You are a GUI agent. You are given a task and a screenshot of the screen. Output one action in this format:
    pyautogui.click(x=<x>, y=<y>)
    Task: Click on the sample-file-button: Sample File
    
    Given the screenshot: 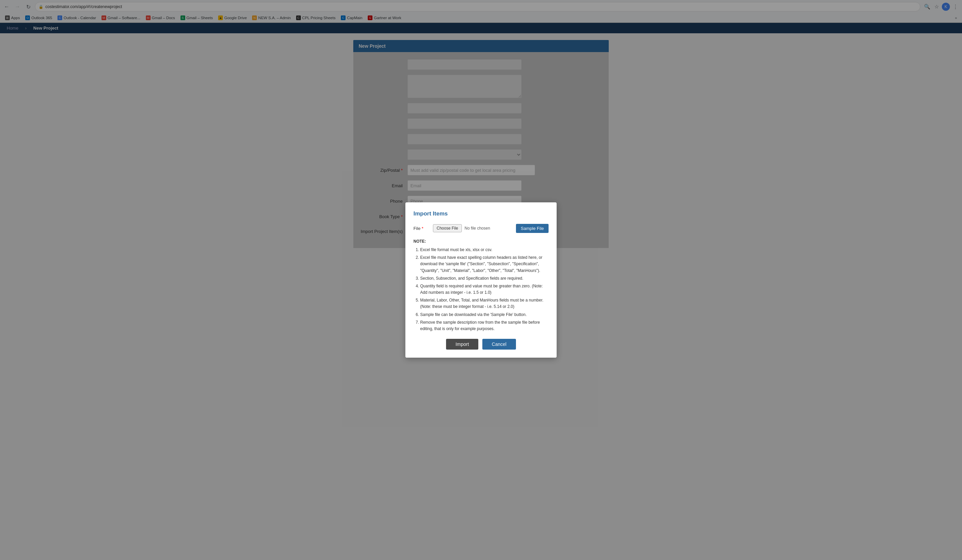 What is the action you would take?
    pyautogui.click(x=532, y=228)
    